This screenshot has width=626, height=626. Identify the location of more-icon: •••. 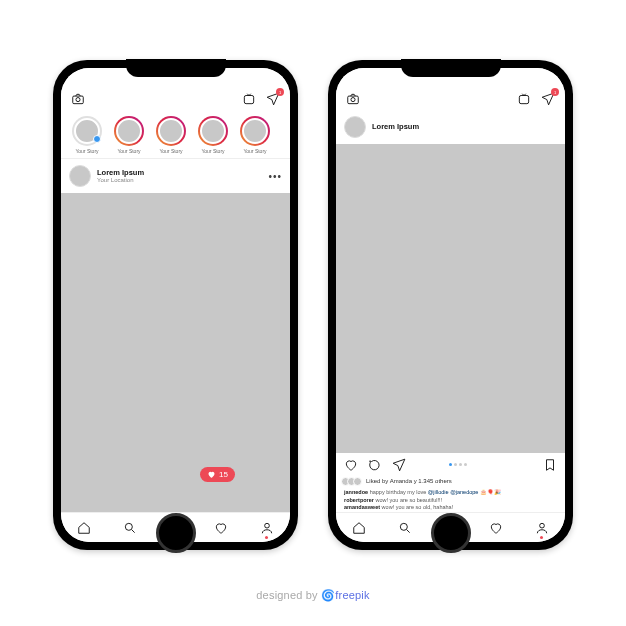
(275, 176).